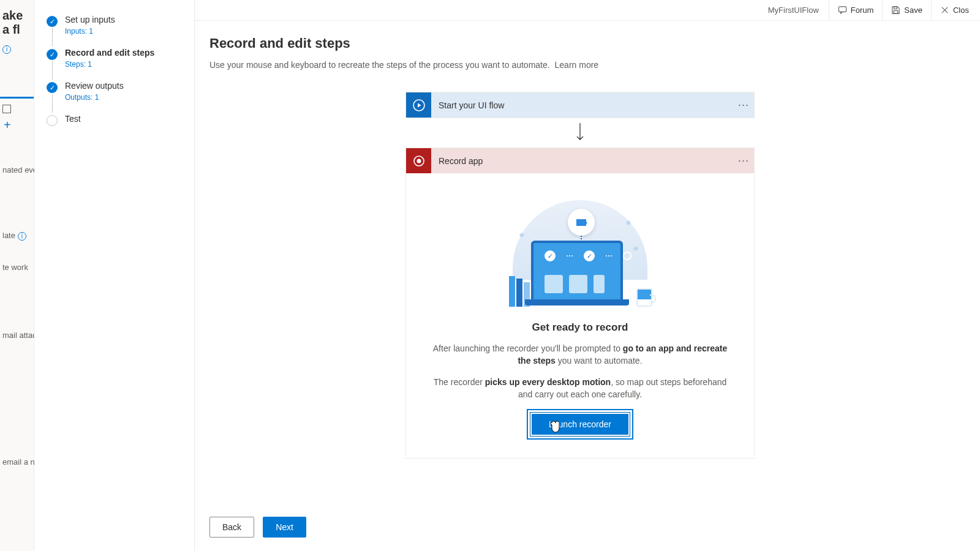 This screenshot has width=980, height=551. I want to click on panel-heading: Get ready to record, so click(580, 328).